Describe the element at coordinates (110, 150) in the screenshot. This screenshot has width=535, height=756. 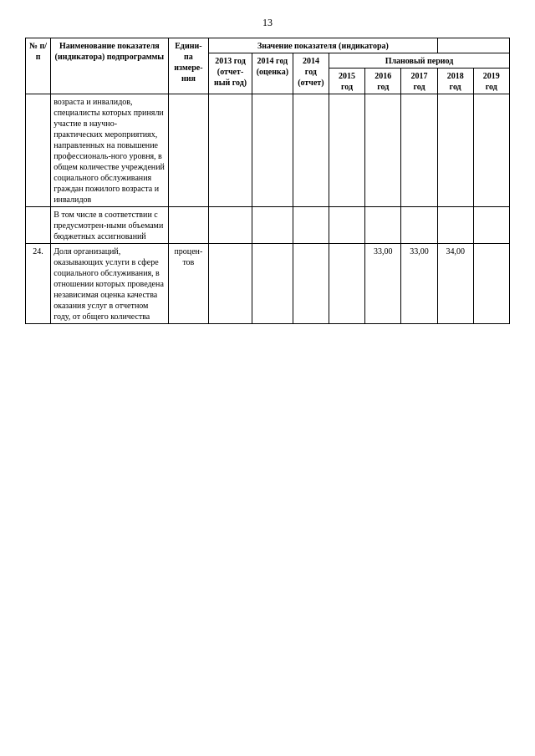
I see `row-cont-name: возраста и инвалидов, специалисты которы…` at that location.